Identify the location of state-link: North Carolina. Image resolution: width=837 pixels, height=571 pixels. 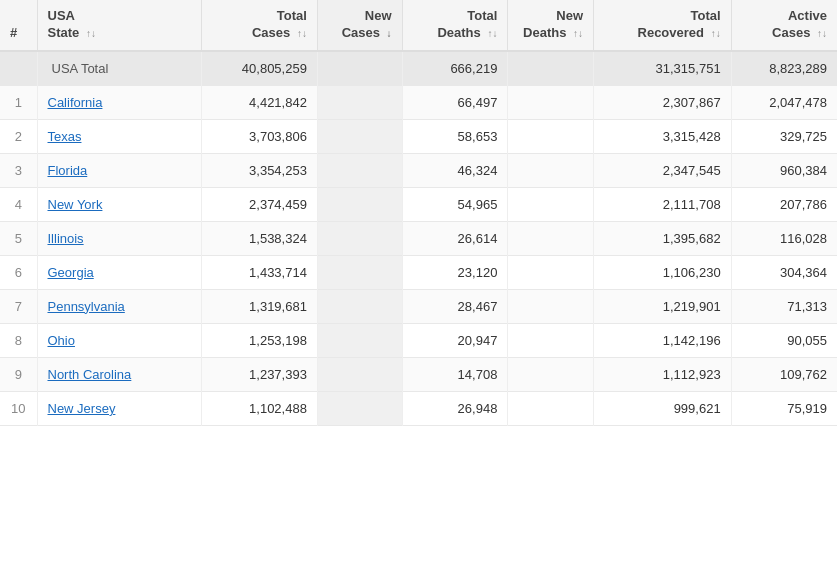
(90, 374).